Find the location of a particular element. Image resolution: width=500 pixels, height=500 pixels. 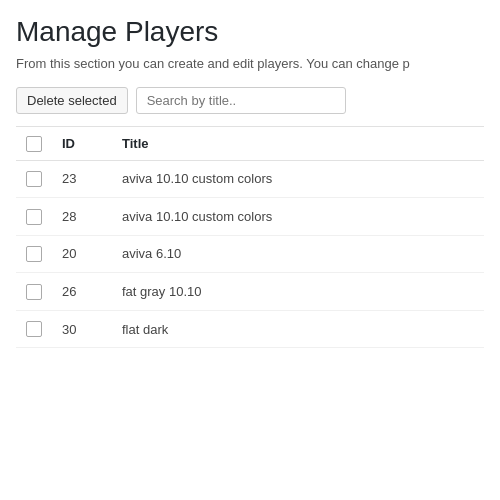

row-id-cell: 30 is located at coordinates (82, 329).